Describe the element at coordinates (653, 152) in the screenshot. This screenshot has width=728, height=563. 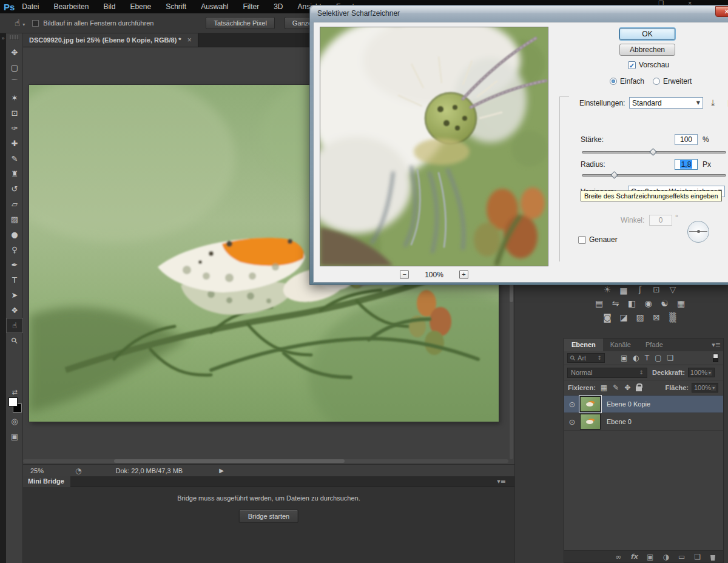
I see `amount-slider-thumb` at that location.